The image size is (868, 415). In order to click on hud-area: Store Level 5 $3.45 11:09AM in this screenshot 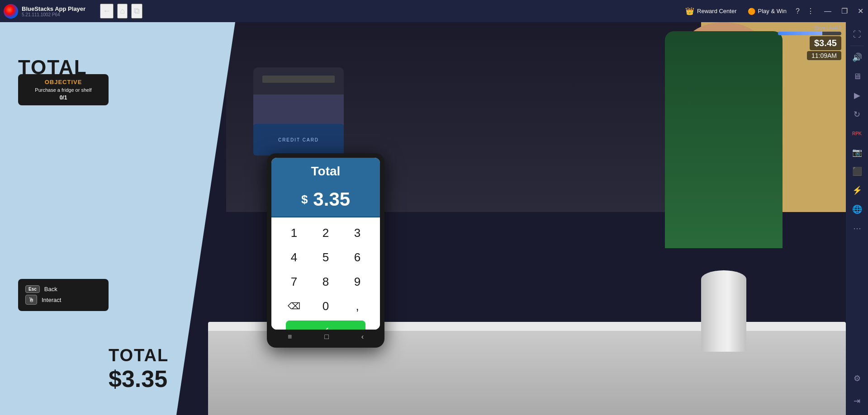, I will do `click(810, 43)`.